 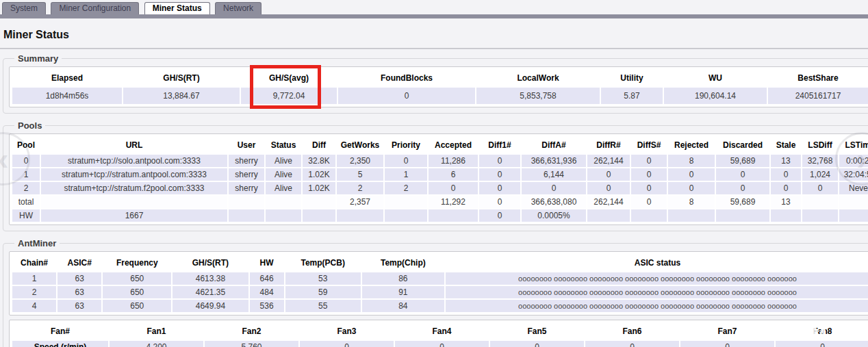 What do you see at coordinates (34, 306) in the screenshot?
I see `cell: 4` at bounding box center [34, 306].